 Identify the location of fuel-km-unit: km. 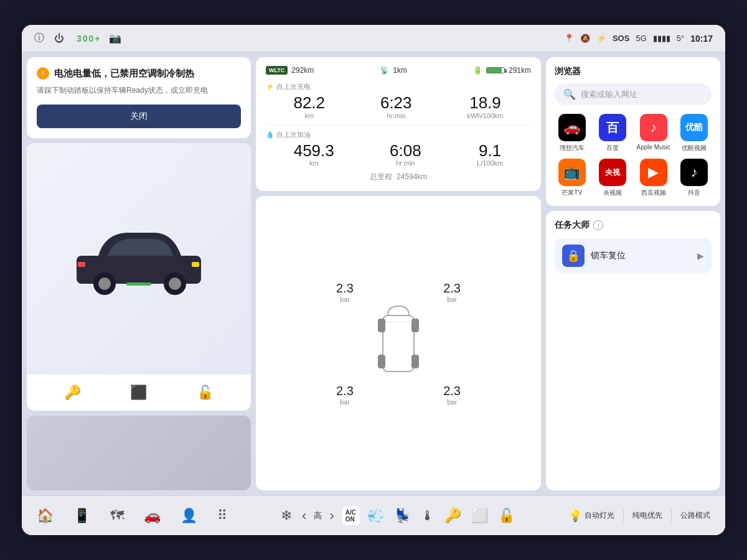
(314, 163).